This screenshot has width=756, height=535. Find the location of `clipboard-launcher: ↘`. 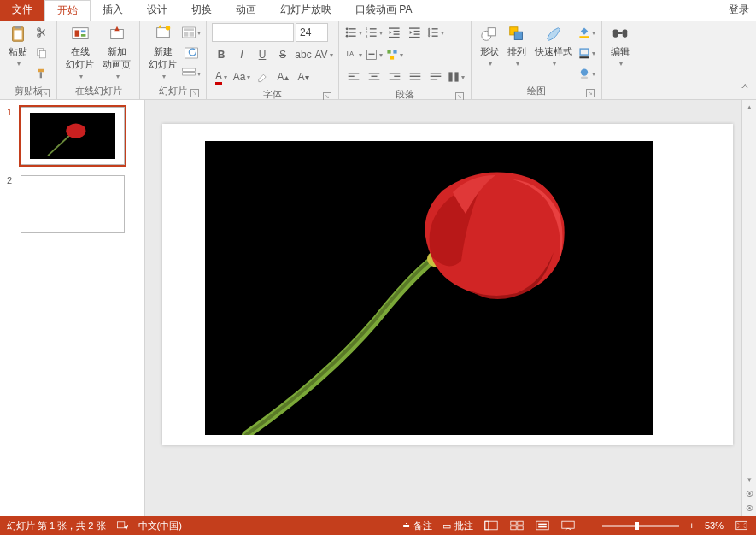

clipboard-launcher: ↘ is located at coordinates (45, 93).